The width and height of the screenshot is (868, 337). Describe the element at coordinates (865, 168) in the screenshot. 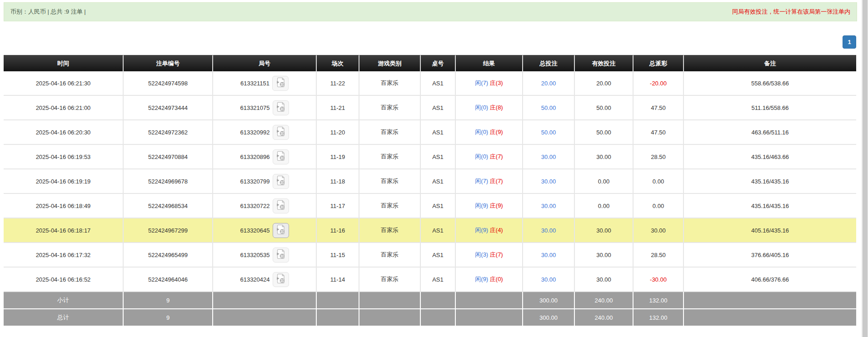

I see `vertical-scrollbar` at that location.